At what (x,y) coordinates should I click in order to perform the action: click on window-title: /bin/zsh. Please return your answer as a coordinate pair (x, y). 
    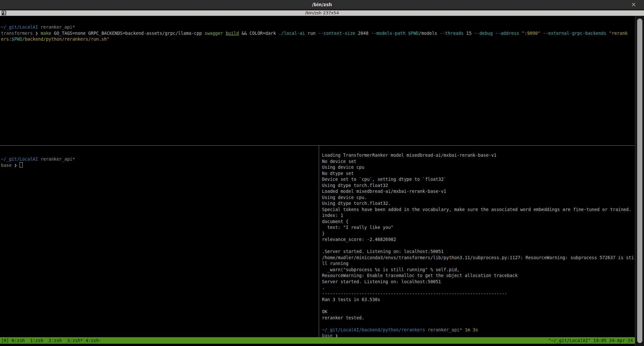
    Looking at the image, I should click on (322, 5).